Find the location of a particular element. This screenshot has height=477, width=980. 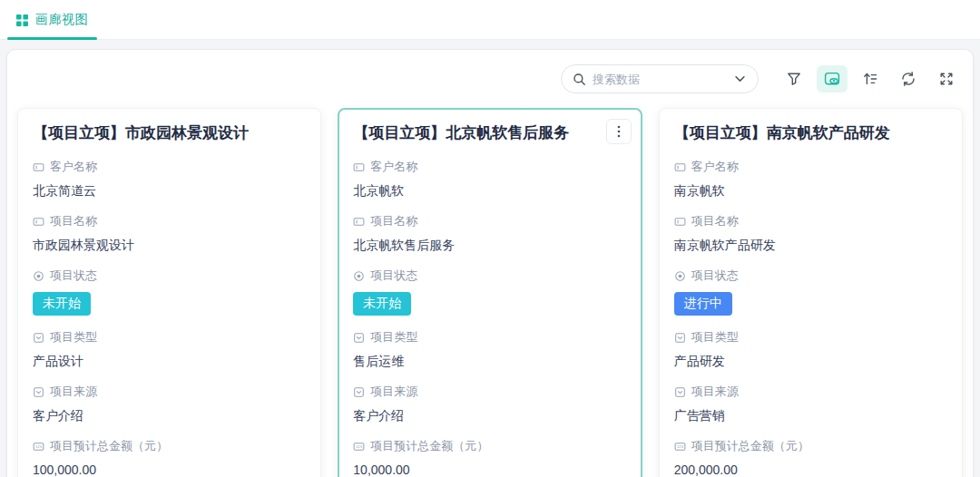

card-title: 【项目立项】北京帆软售后服务 is located at coordinates (490, 133).